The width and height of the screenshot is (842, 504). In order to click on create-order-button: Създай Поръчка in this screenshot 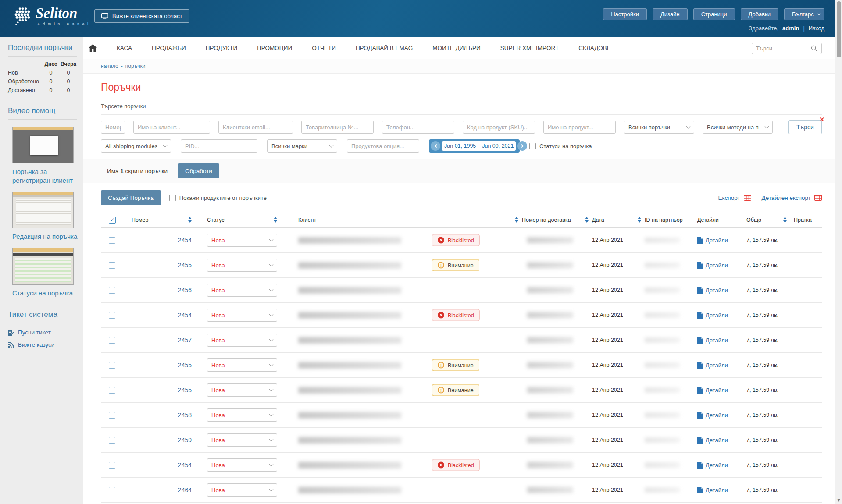, I will do `click(131, 198)`.